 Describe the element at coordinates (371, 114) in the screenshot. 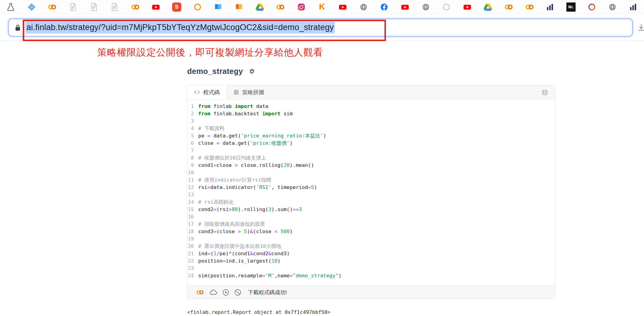

I see `code-line-2: 2from finlab.backtest import sim` at that location.